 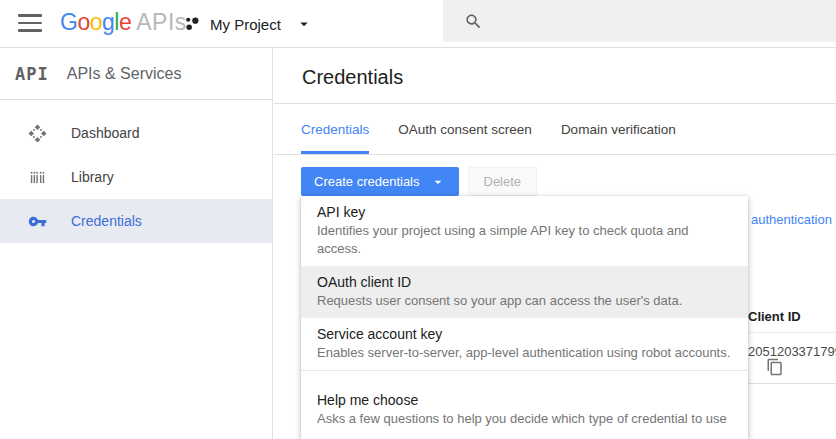 I want to click on table-row-divider, so click(x=792, y=384).